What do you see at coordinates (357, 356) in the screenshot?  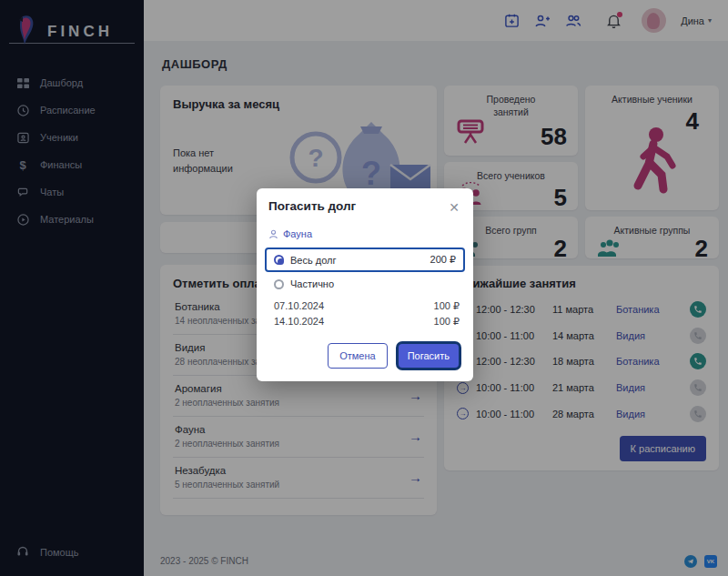 I see `cancel-button: Отмена` at bounding box center [357, 356].